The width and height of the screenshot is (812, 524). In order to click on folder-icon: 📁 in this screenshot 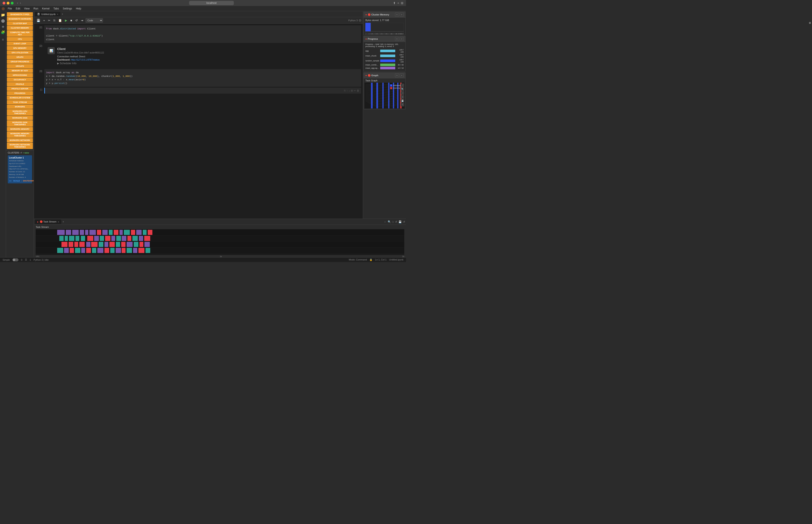, I will do `click(3, 15)`.